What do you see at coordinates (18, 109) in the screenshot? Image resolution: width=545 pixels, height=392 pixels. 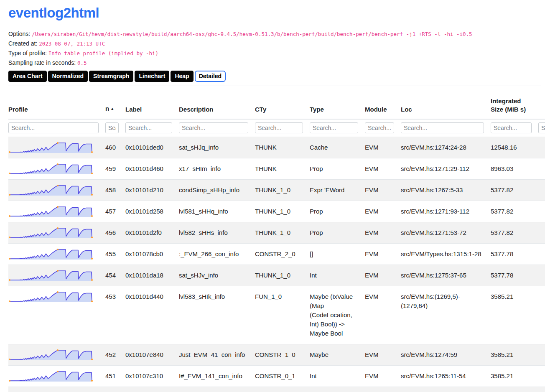 I see `column-header-label: Profile` at bounding box center [18, 109].